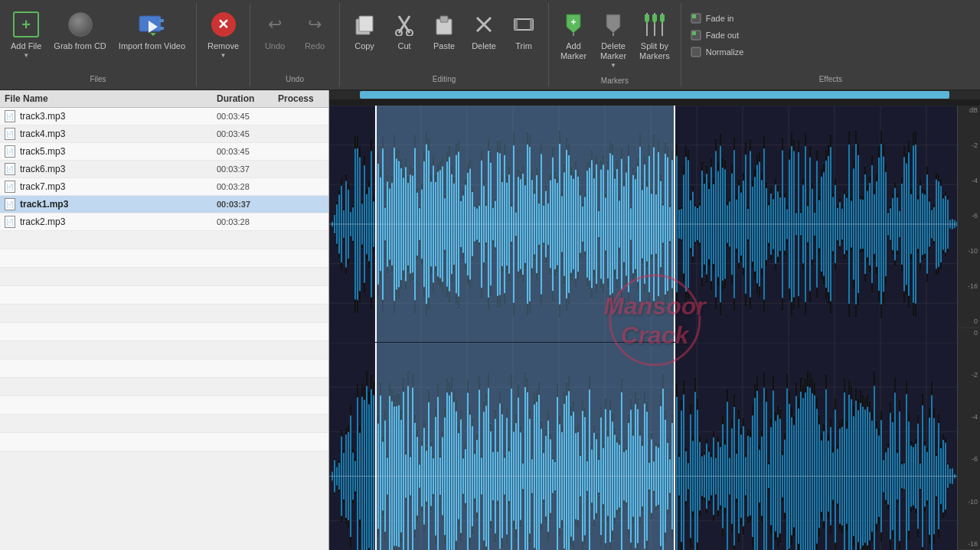 The width and height of the screenshot is (980, 550). What do you see at coordinates (723, 35) in the screenshot?
I see `fade-out-label: Fade out` at bounding box center [723, 35].